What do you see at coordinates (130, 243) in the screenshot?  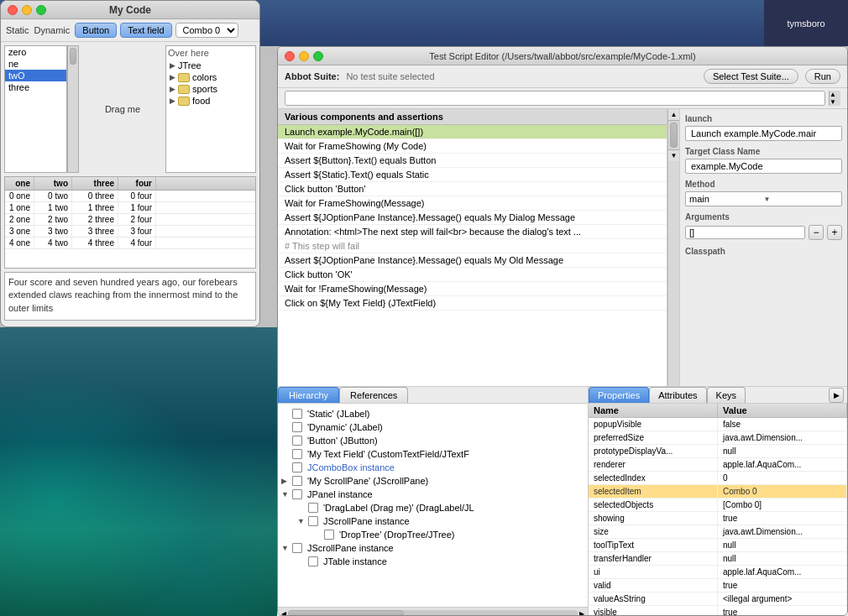 I see `table-row: 4 one4 two4 three4 four` at bounding box center [130, 243].